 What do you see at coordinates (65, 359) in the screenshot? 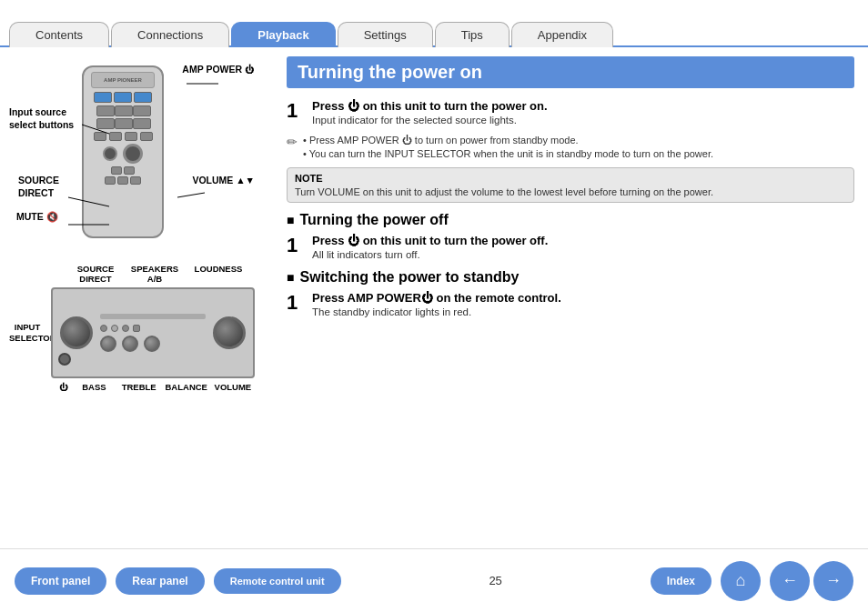
I see `power-button` at bounding box center [65, 359].